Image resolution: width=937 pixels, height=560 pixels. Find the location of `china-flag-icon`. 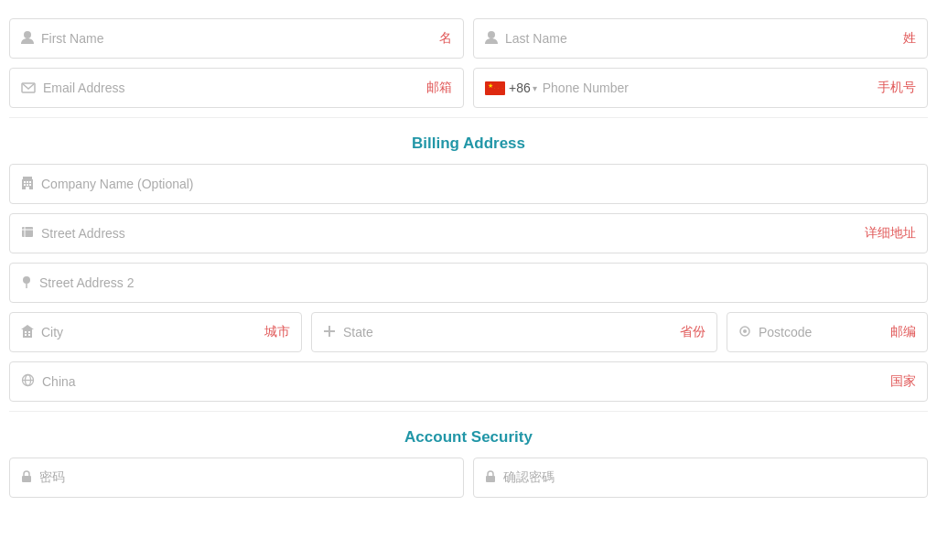

china-flag-icon is located at coordinates (495, 88).